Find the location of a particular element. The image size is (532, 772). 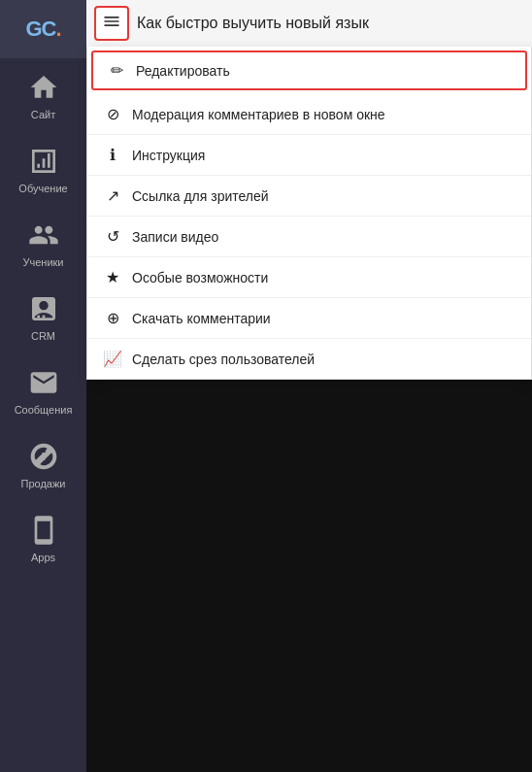

sidebar-item-crm: CRM is located at coordinates (43, 317).